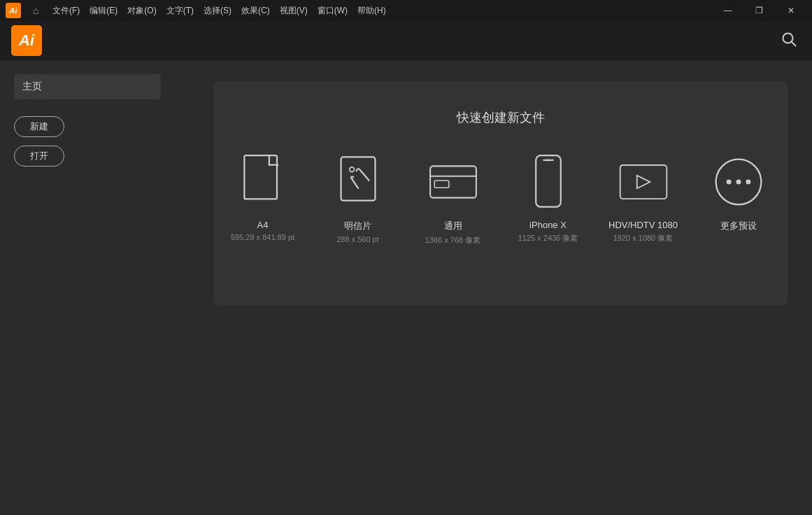  What do you see at coordinates (218, 10) in the screenshot?
I see `menu-select: 选择(S)` at bounding box center [218, 10].